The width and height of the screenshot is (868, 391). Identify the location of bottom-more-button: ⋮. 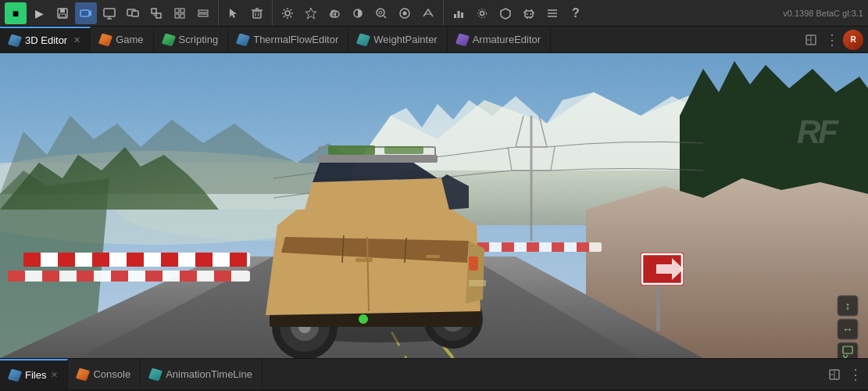
(855, 375).